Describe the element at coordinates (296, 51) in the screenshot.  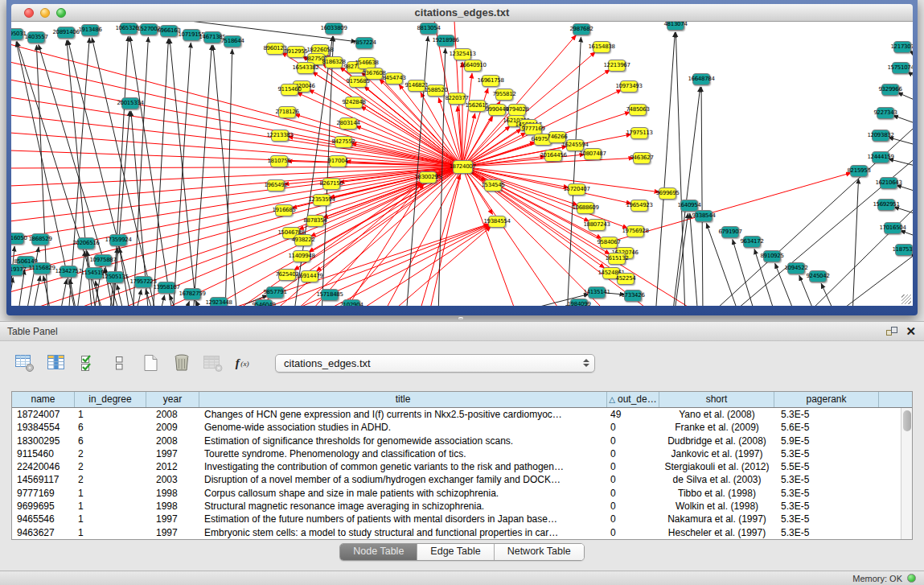
I see `graph-node: 8912955` at that location.